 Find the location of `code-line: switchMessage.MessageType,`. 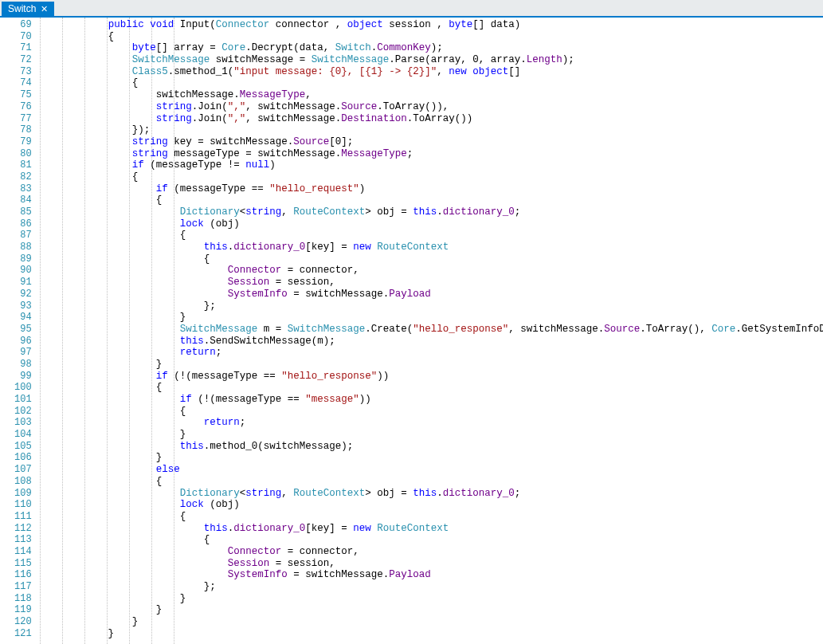

code-line: switchMessage.MessageType, is located at coordinates (430, 96).